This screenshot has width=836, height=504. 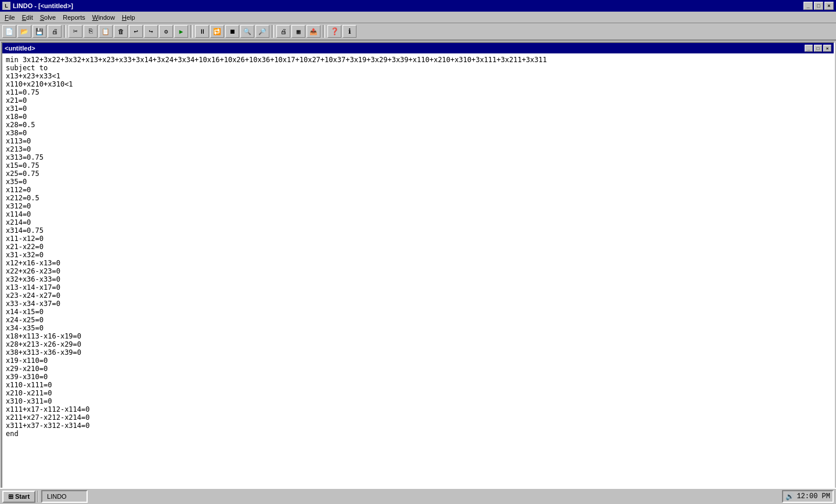 What do you see at coordinates (324, 31) in the screenshot?
I see `sep4` at bounding box center [324, 31].